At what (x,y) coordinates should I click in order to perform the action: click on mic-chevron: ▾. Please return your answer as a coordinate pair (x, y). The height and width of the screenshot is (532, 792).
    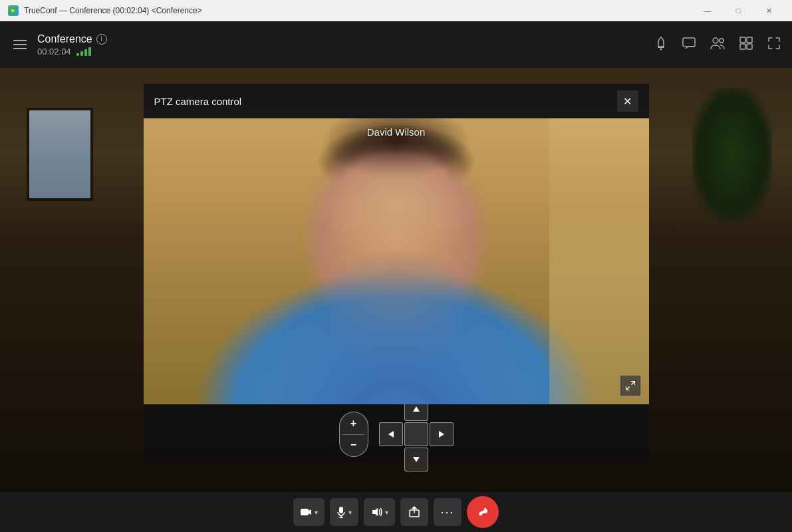
    Looking at the image, I should click on (350, 512).